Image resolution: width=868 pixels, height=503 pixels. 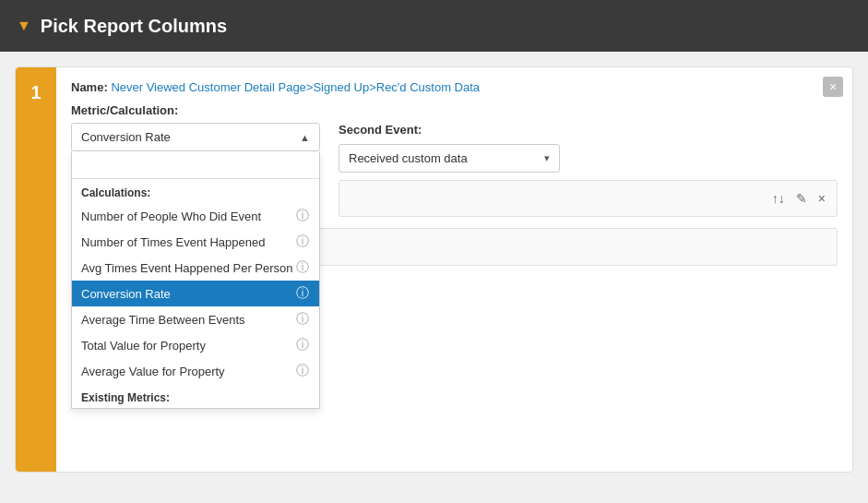 What do you see at coordinates (196, 319) in the screenshot?
I see `calc-item-4: Average Time Between Events ⓘ` at bounding box center [196, 319].